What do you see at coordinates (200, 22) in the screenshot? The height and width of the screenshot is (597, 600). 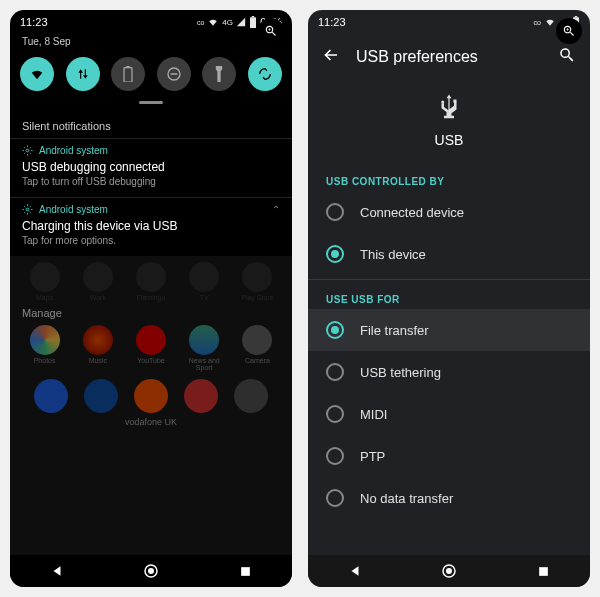 I see `carrier-tag: co` at bounding box center [200, 22].